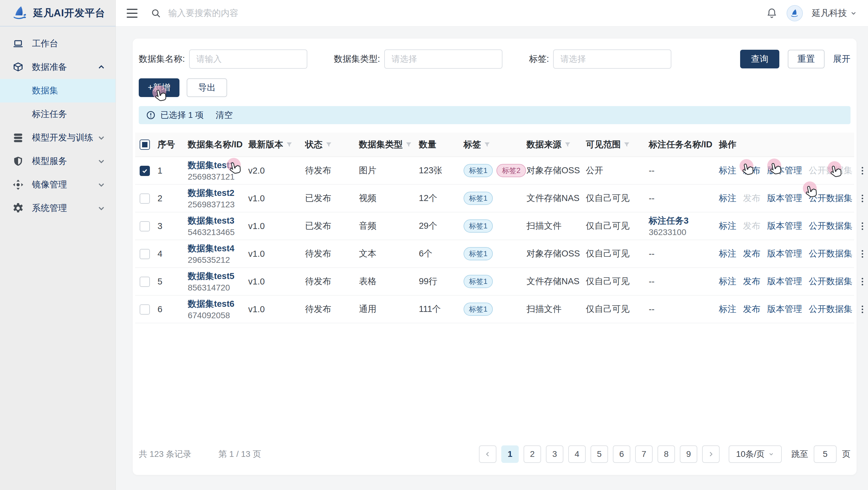 This screenshot has width=868, height=490. What do you see at coordinates (488, 454) in the screenshot?
I see `prev-page-button` at bounding box center [488, 454].